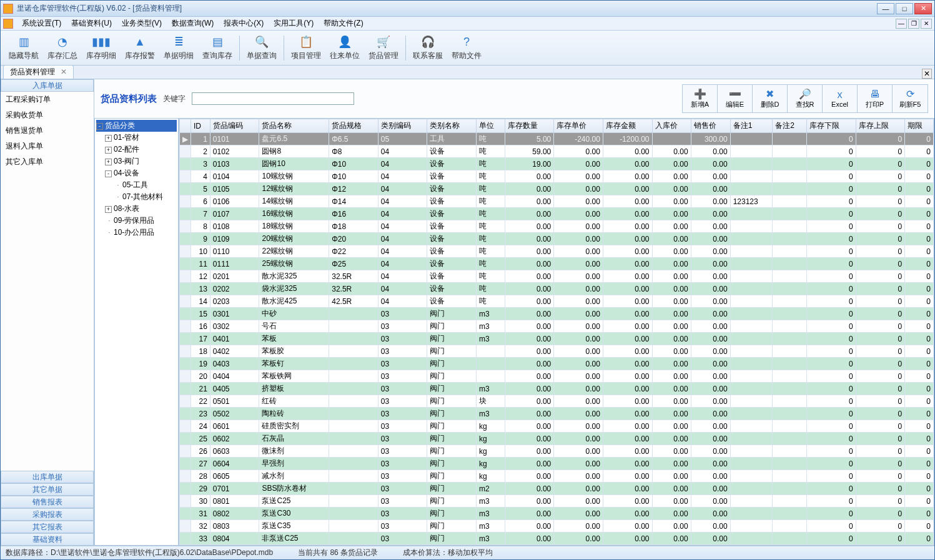 This screenshot has width=935, height=560. Describe the element at coordinates (354, 252) in the screenshot. I see `cell: Φ22` at that location.